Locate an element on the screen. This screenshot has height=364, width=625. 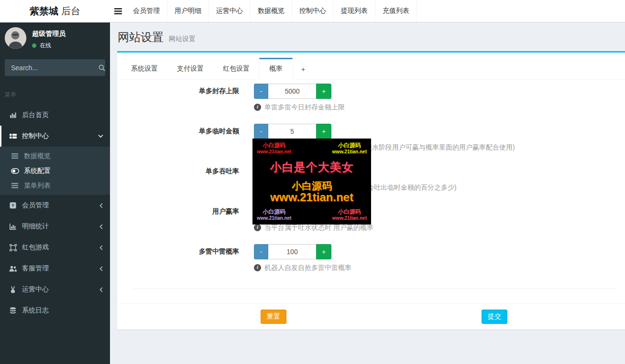
topnav-item-data-overview: 数据概览 is located at coordinates (272, 11).